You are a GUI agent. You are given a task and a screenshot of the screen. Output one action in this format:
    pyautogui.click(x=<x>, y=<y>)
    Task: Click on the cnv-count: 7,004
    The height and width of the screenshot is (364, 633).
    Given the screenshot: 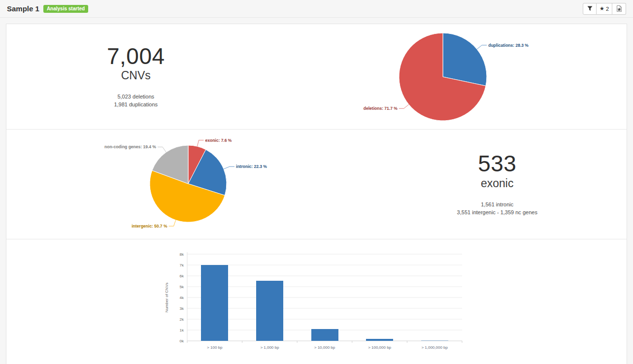 What is the action you would take?
    pyautogui.click(x=136, y=56)
    